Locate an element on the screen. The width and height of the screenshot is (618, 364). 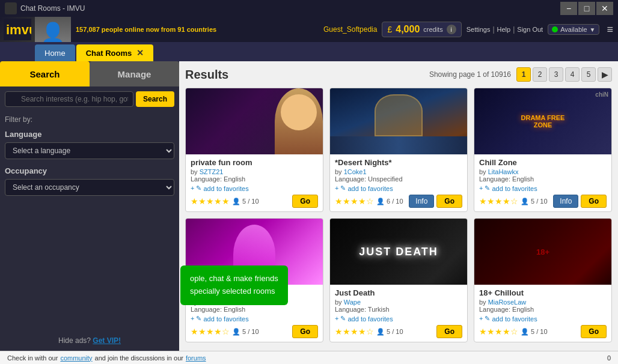
window-controls: − □ ✕ is located at coordinates (587, 8).